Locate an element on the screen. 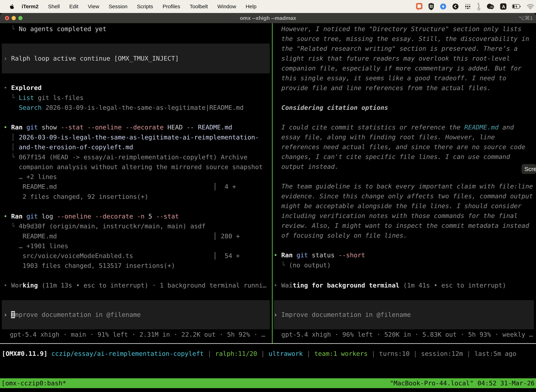 Image resolution: width=536 pixels, height=392 pixels. text-segment: session:12m is located at coordinates (442, 354).